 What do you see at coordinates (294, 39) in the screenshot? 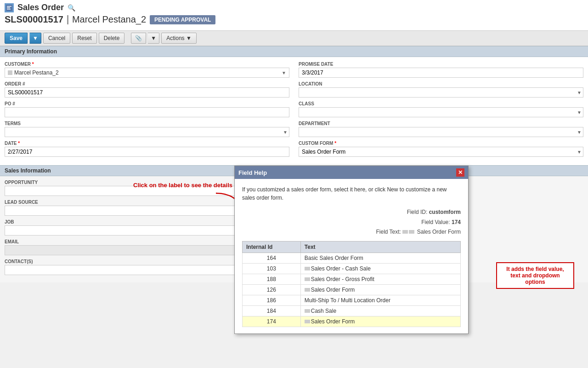
I see `toolbar: Save ▼ Cancel Reset Delete 📎 ▼ Actions ▼` at bounding box center [294, 39].